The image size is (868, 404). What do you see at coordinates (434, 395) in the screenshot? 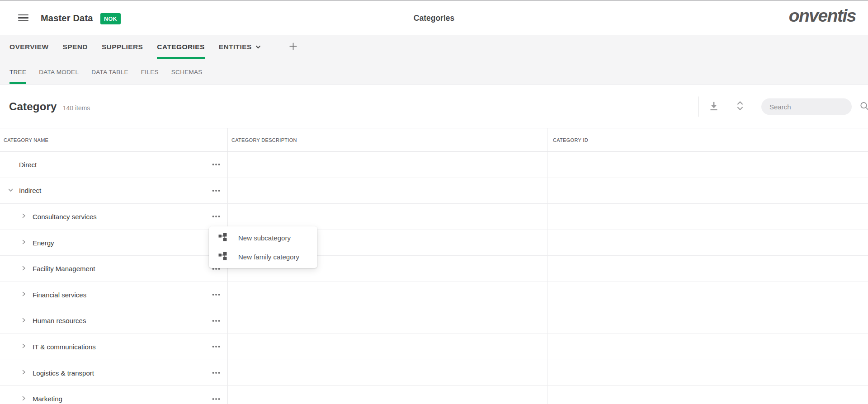
I see `table-row: Marketing` at bounding box center [434, 395].